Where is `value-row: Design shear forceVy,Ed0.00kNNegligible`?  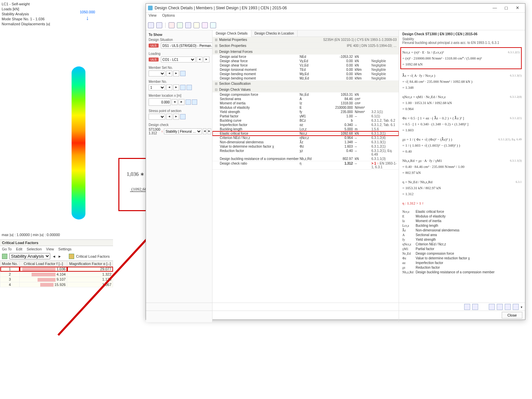 value-row: Design shear forceVy,Ed0.00kNNegligible is located at coordinates (306, 61).